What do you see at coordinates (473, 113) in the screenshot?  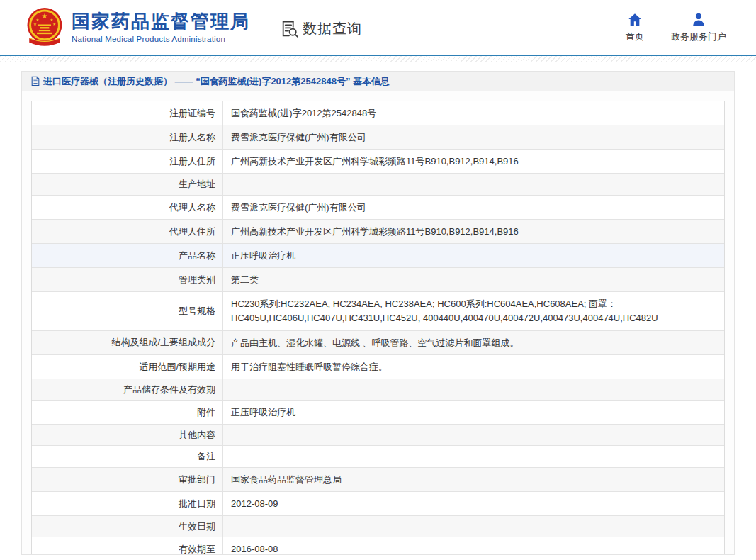 I see `row-value: 国食药监械(进)字2012第2542848号` at bounding box center [473, 113].